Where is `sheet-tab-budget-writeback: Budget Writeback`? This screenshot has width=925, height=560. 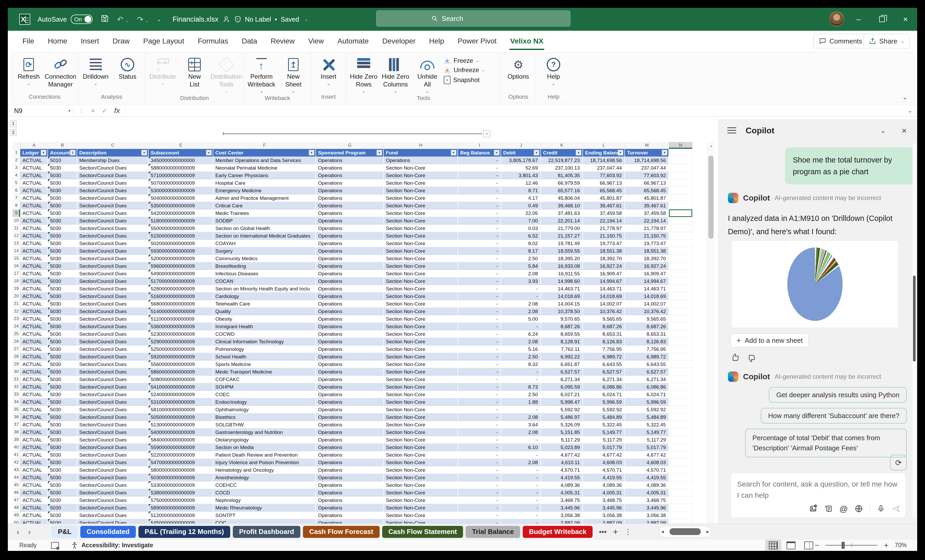 sheet-tab-budget-writeback: Budget Writeback is located at coordinates (558, 532).